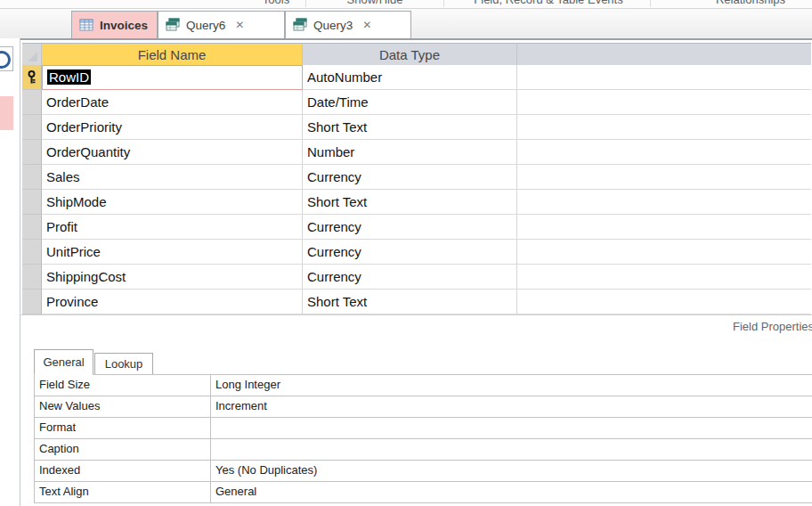 The width and height of the screenshot is (812, 506). Describe the element at coordinates (123, 492) in the screenshot. I see `property-label: Text Align` at that location.